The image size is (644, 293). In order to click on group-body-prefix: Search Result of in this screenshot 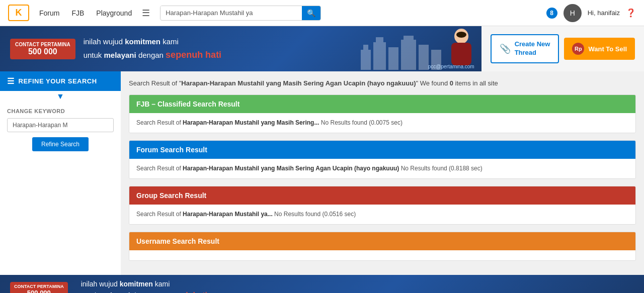, I will do `click(159, 214)`.